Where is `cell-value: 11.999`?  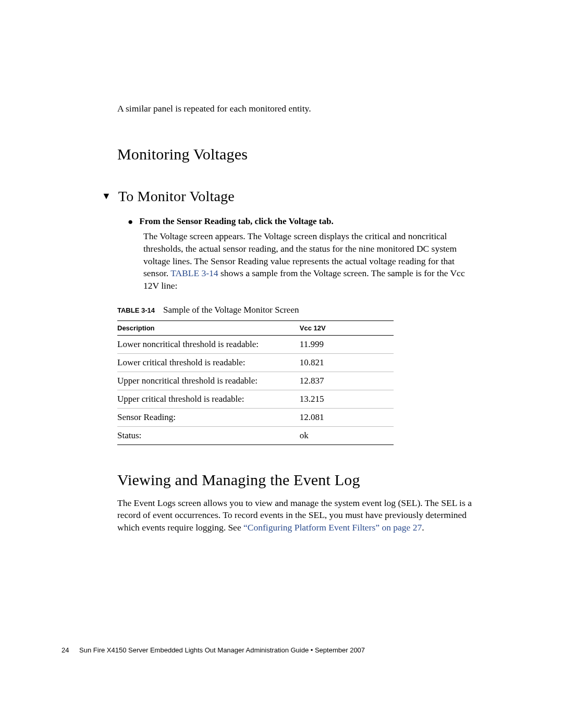
cell-value: 11.999 is located at coordinates (347, 344).